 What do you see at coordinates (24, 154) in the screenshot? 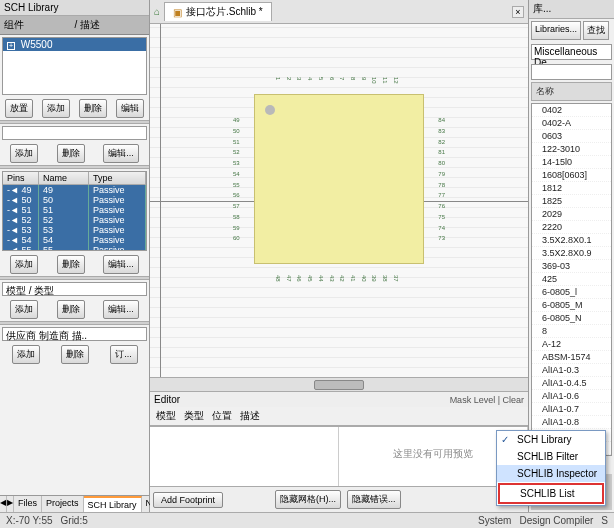
I see `btn2-add: 添加` at bounding box center [24, 154].